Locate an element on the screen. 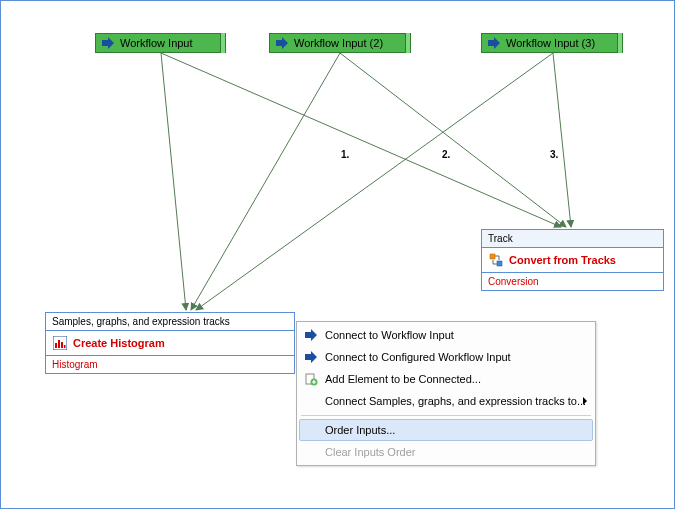  menu-item-label: Connect to Workflow Input is located at coordinates (390, 335).